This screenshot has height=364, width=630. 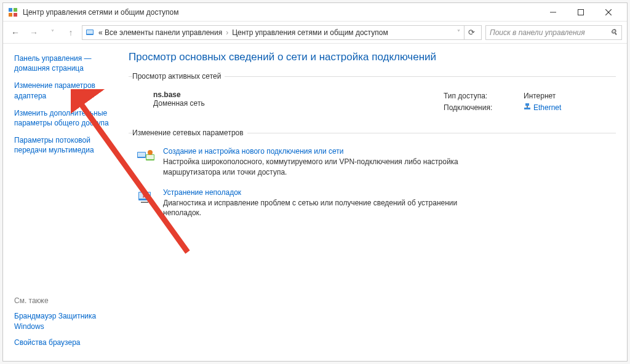 I want to click on network-settings-legend: Изменение сетевых параметров, so click(x=189, y=133).